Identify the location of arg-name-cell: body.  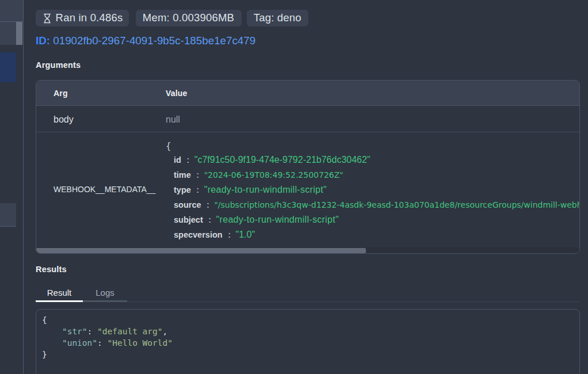
(101, 120).